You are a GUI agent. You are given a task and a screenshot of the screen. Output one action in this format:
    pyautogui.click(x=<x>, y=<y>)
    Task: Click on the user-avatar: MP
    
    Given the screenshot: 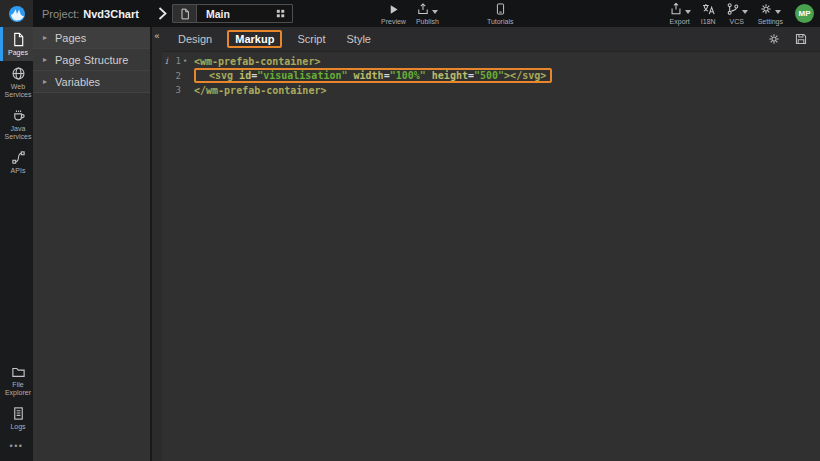 What is the action you would take?
    pyautogui.click(x=804, y=14)
    